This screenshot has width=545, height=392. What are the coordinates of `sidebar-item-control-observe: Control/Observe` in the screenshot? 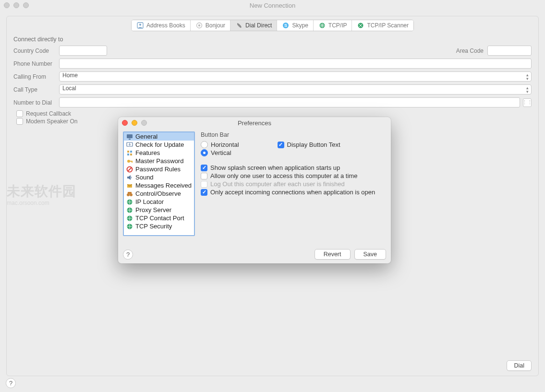 It's located at (159, 194).